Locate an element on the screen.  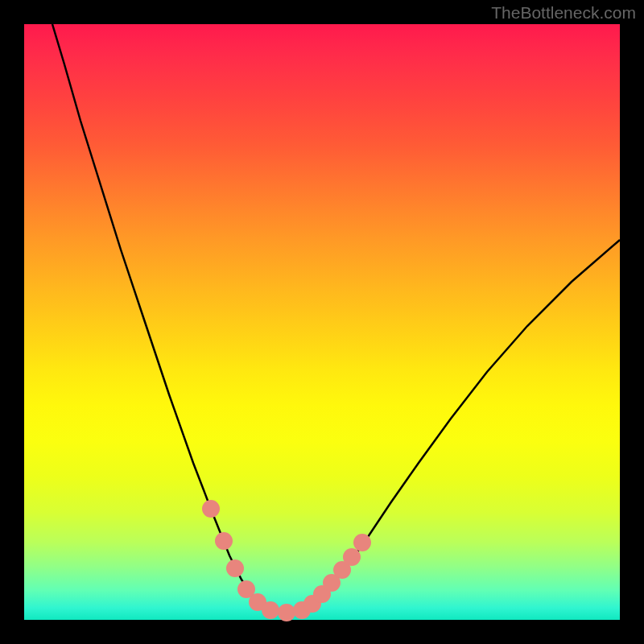
watermark-text: TheBottleneck.com is located at coordinates (564, 13).